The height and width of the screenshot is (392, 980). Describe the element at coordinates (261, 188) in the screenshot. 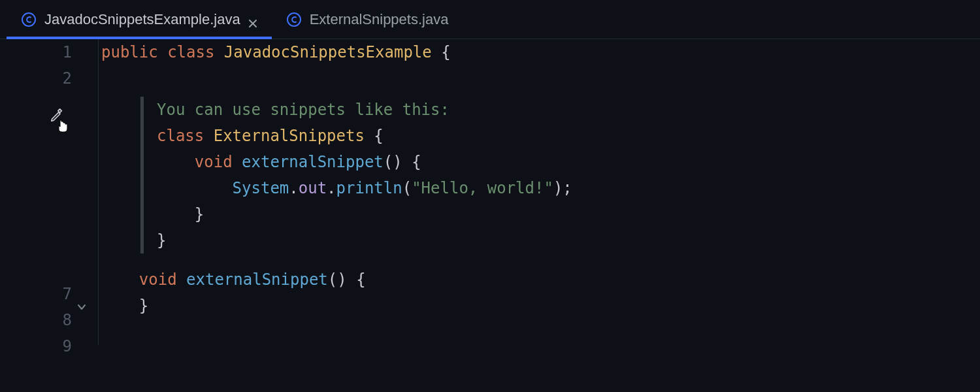

I see `identifier: System` at that location.